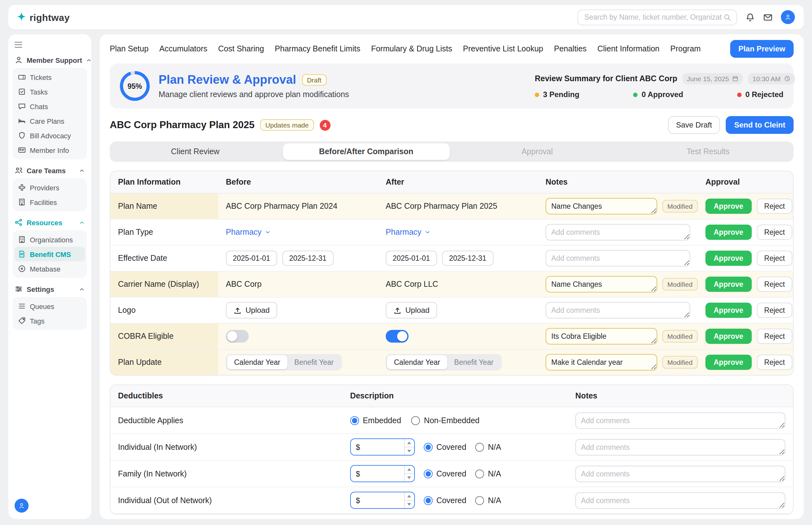 This screenshot has height=525, width=812. I want to click on cobra-toggle-on, so click(397, 336).